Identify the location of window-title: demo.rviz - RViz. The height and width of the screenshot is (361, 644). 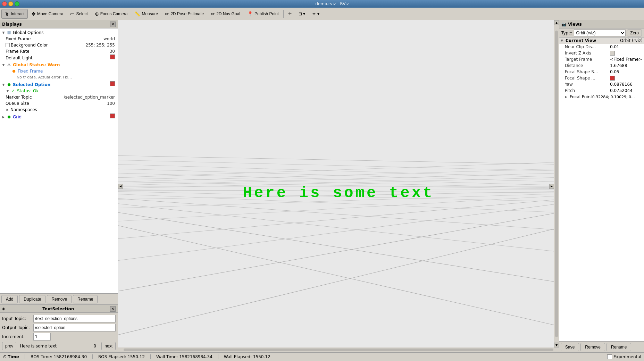
(332, 4).